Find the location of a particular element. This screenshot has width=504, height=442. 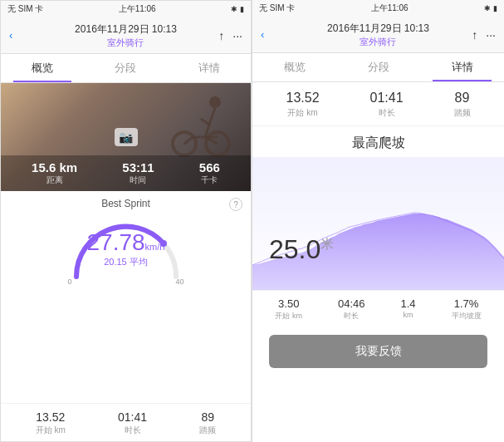

camera-icon: 📷 is located at coordinates (126, 137).